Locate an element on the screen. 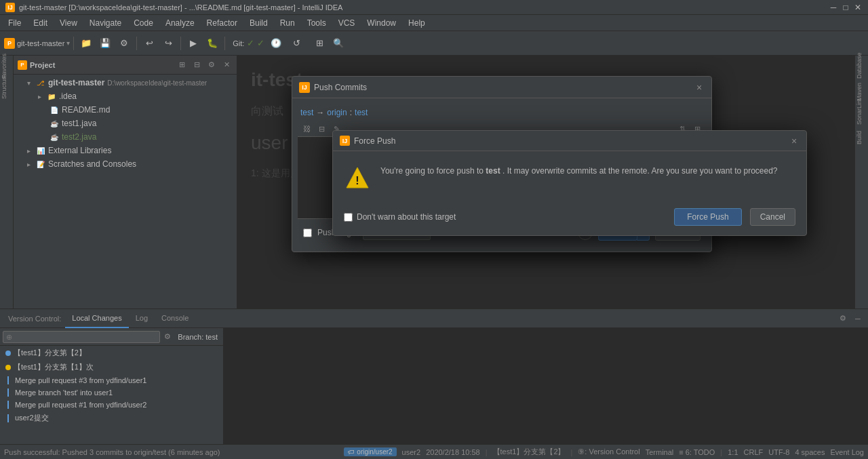 This screenshot has height=459, width=868. vtab-sonarlint: SonarLint is located at coordinates (862, 115).